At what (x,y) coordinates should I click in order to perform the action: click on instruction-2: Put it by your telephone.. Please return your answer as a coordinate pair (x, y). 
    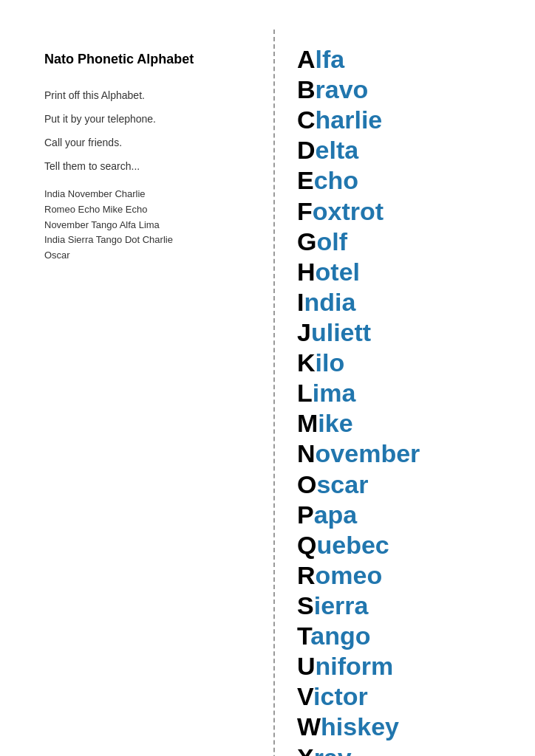
    Looking at the image, I should click on (148, 119).